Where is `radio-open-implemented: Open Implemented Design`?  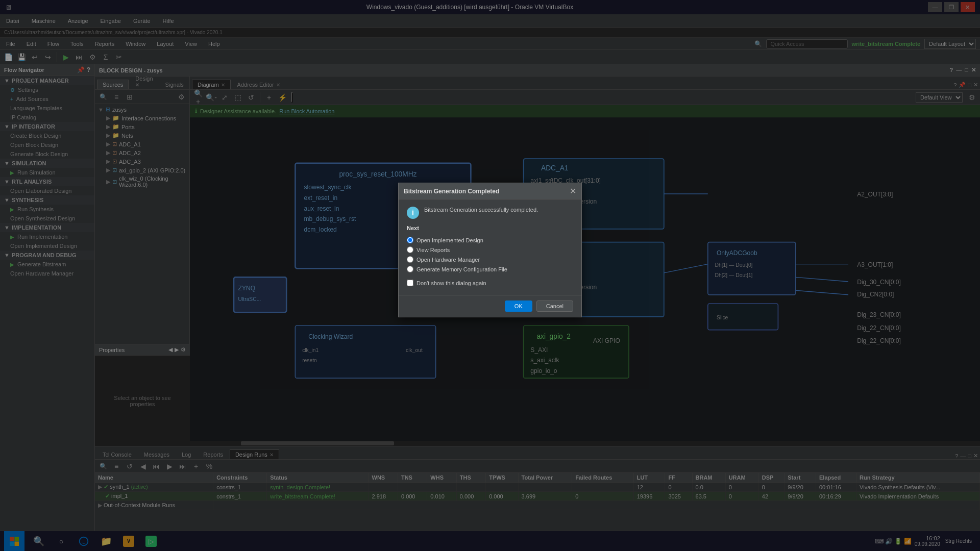 radio-open-implemented: Open Implemented Design is located at coordinates (490, 240).